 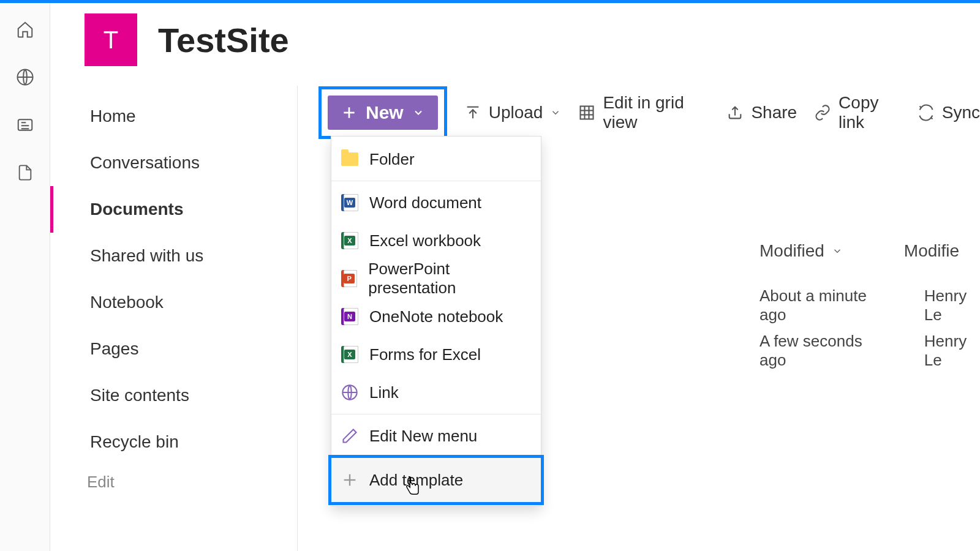 I want to click on highlight-new-button: New, so click(x=383, y=113).